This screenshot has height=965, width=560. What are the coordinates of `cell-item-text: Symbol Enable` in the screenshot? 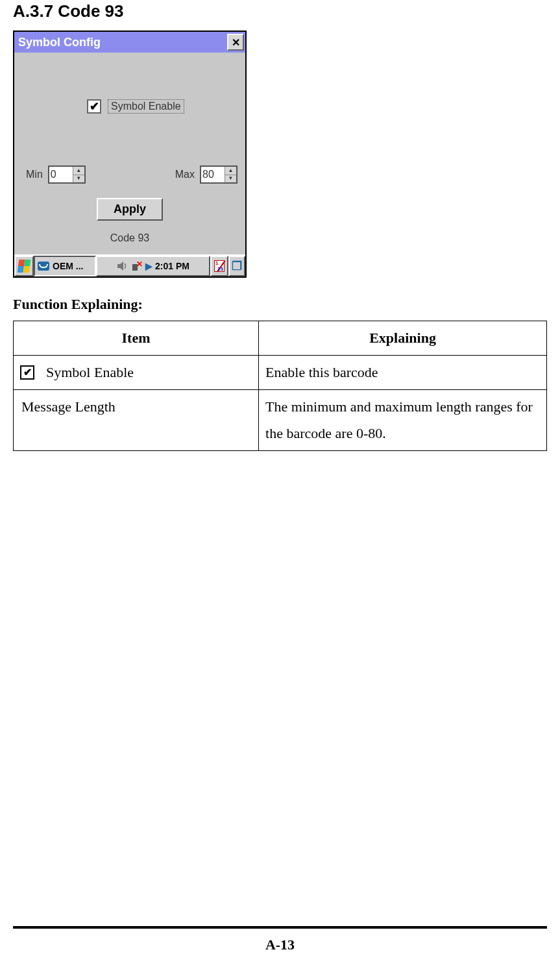 It's located at (90, 373).